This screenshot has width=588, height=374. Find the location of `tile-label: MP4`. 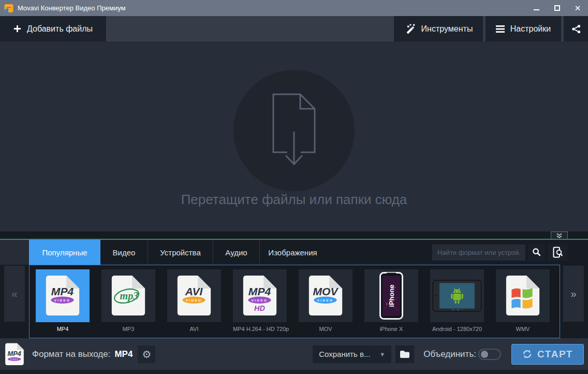

tile-label: MP4 is located at coordinates (63, 329).